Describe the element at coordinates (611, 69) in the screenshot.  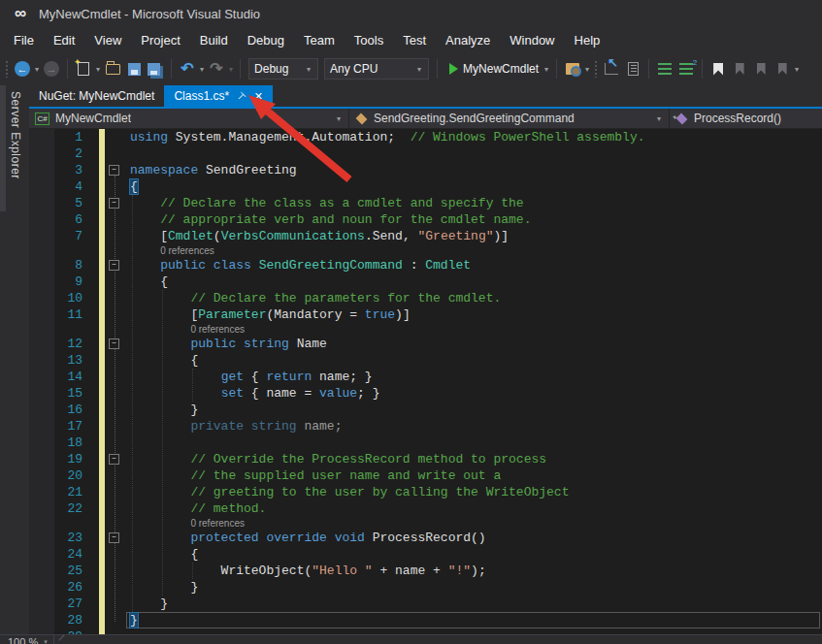
I see `navigate-to-button` at that location.